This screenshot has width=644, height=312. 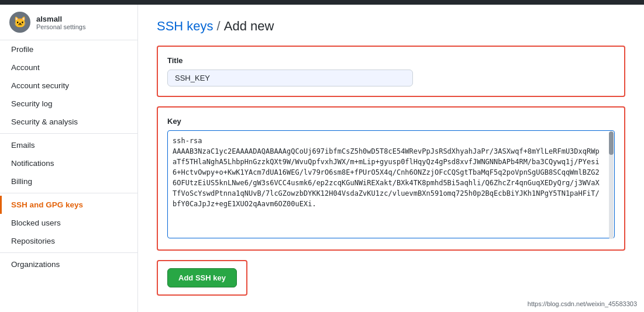 I want to click on sidebar-item-repositories: Repositories, so click(x=69, y=241).